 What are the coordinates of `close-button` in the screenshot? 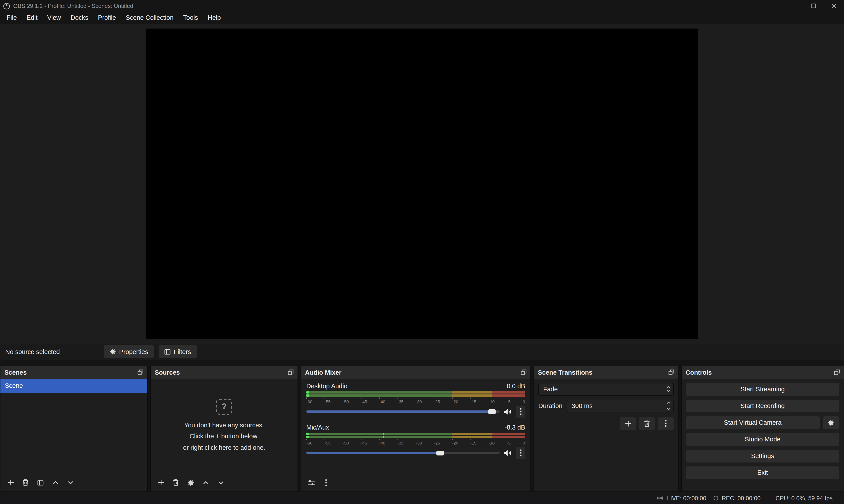 It's located at (834, 6).